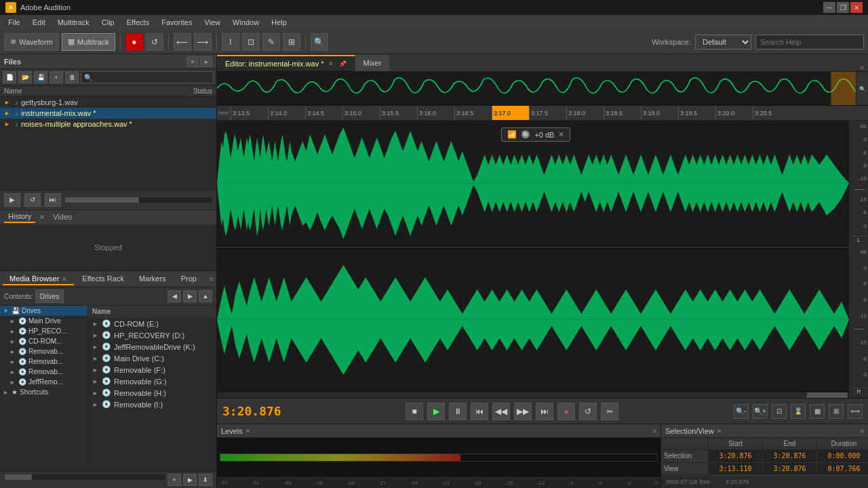 The image size is (868, 488). I want to click on fast-forward-button: ▶▶, so click(523, 411).